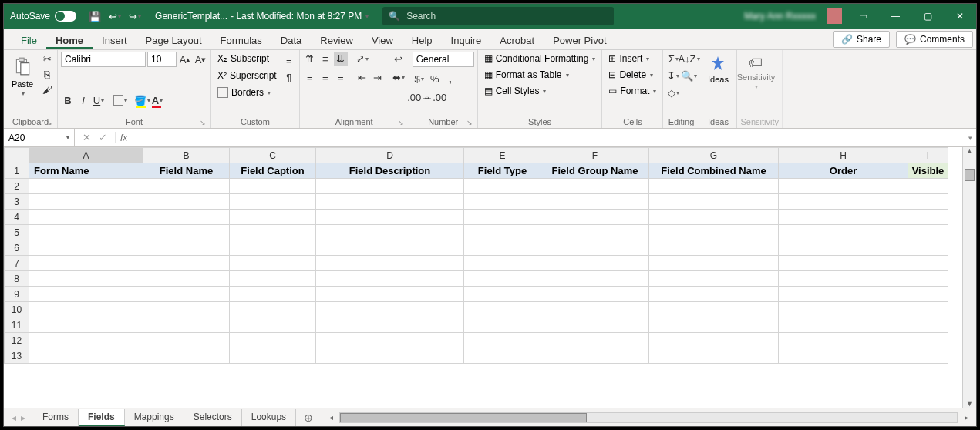 This screenshot has width=980, height=430. I want to click on fx-icon: fx, so click(123, 138).